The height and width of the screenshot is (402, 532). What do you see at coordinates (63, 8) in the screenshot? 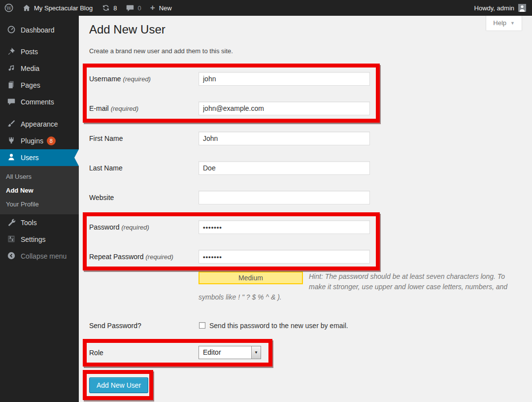
I see `site-name: My Spectacular Blog` at bounding box center [63, 8].